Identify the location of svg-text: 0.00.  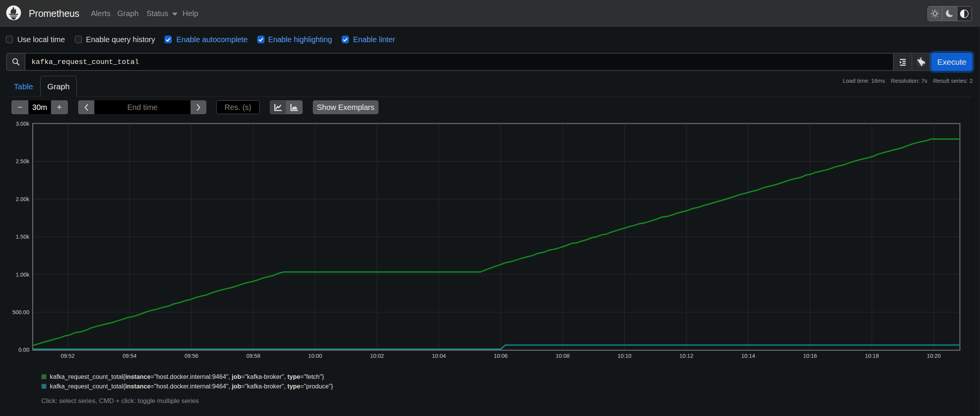
(24, 350).